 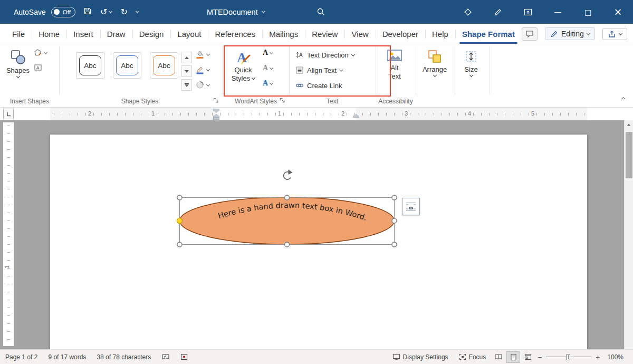 I want to click on ruler-number: 2, so click(x=343, y=113).